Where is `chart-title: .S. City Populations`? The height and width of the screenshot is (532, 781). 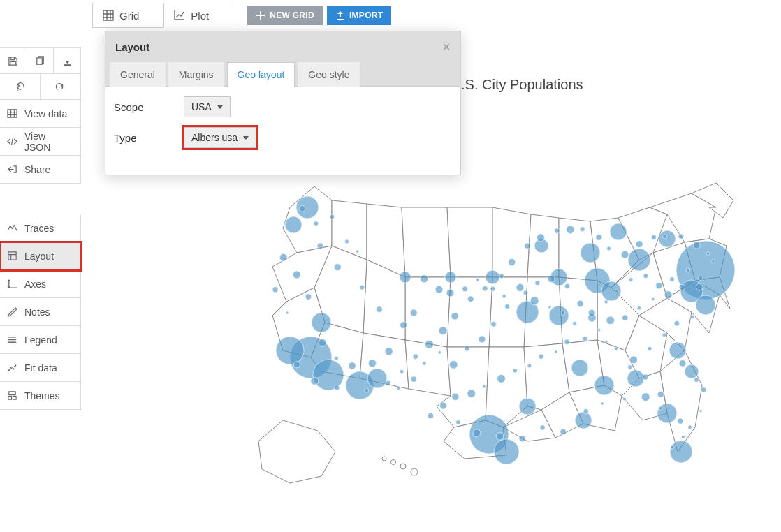 chart-title: .S. City Populations is located at coordinates (523, 85).